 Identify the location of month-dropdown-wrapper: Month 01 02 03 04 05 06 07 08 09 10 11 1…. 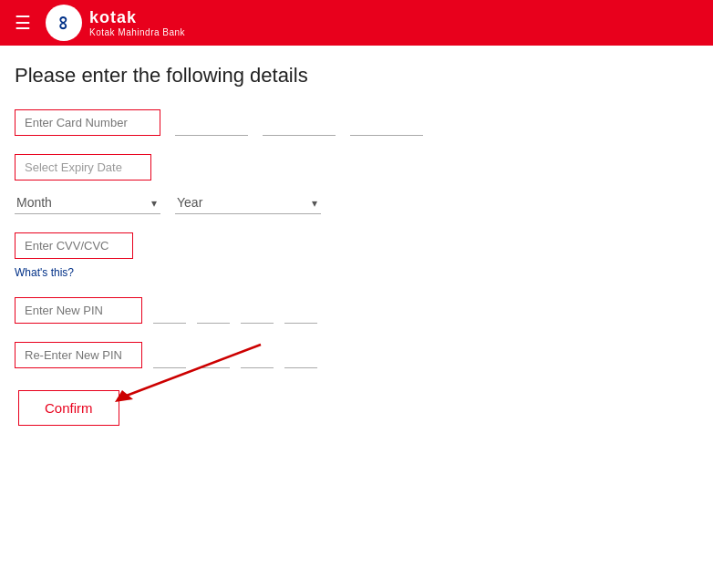
(88, 202).